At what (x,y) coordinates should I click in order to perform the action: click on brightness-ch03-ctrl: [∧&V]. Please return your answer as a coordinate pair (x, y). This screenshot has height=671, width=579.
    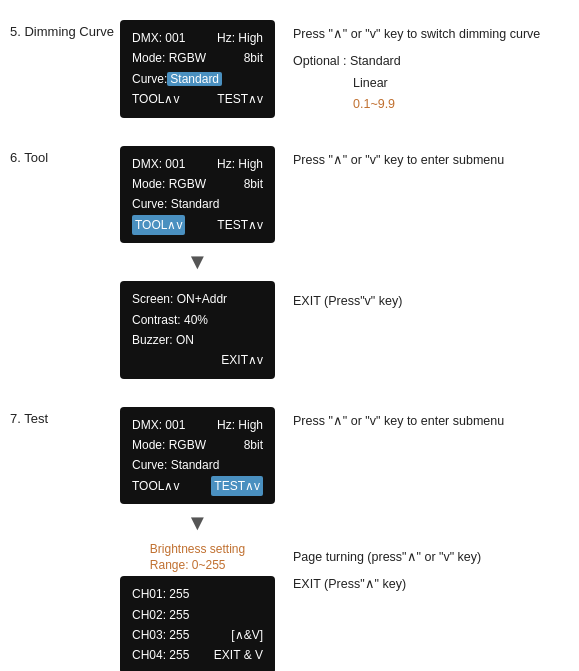
    Looking at the image, I should click on (247, 635).